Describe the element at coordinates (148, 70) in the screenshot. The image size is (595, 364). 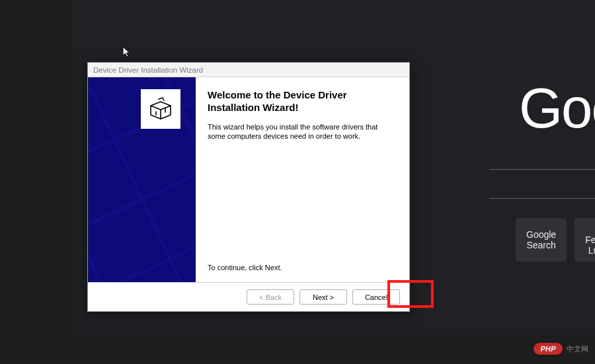
I see `dialog-title: Device Driver Installation Wizard` at that location.